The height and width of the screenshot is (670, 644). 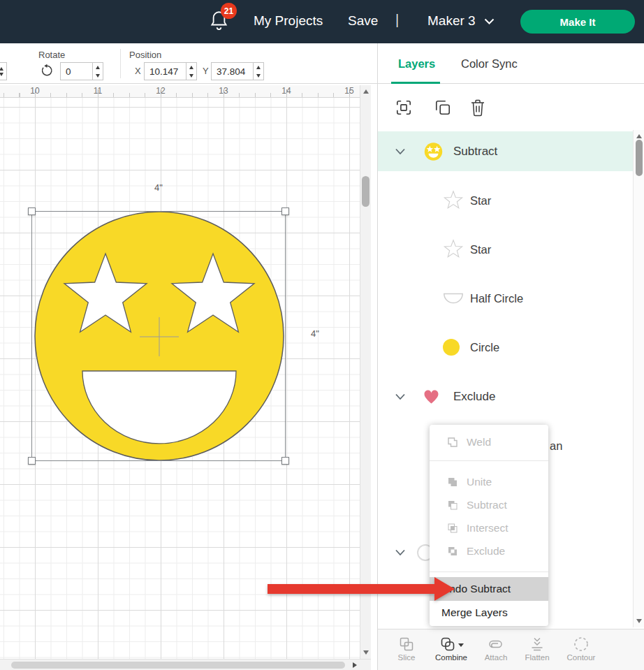 What do you see at coordinates (639, 158) in the screenshot?
I see `panel-scroll-thumb` at bounding box center [639, 158].